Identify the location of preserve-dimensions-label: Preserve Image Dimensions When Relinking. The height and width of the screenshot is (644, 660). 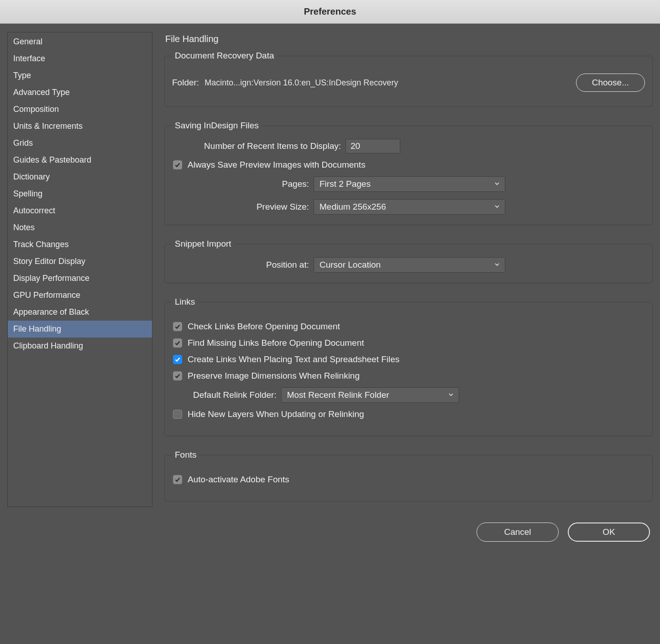
(274, 376).